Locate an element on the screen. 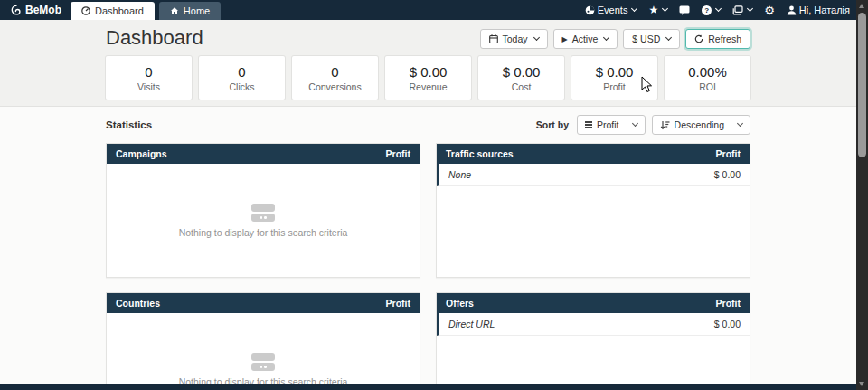 Image resolution: width=868 pixels, height=390 pixels. empty-state-text: Nothing to display for this search crite… is located at coordinates (264, 233).